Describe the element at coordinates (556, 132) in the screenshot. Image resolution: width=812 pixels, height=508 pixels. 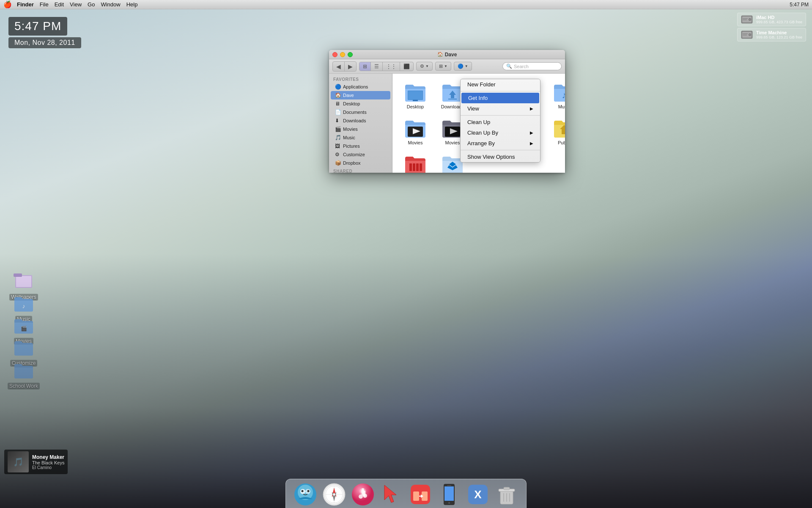
I see `file-item-public: Public` at that location.